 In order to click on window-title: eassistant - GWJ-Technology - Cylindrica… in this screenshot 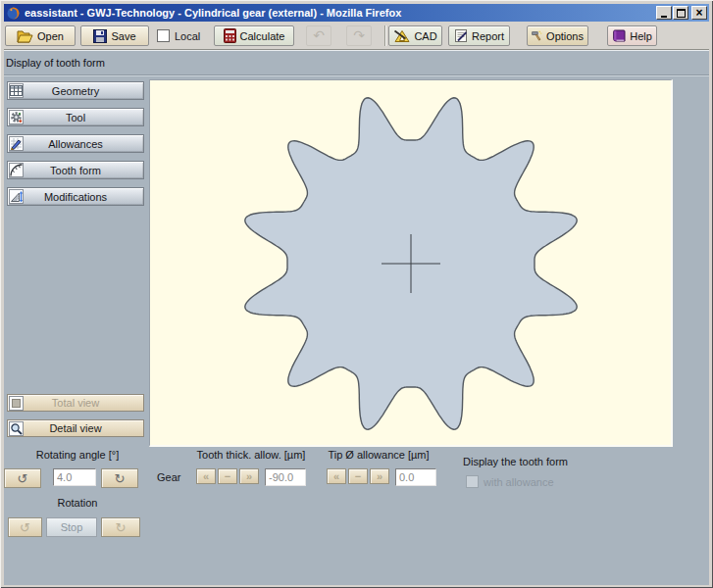, I will do `click(213, 13)`.